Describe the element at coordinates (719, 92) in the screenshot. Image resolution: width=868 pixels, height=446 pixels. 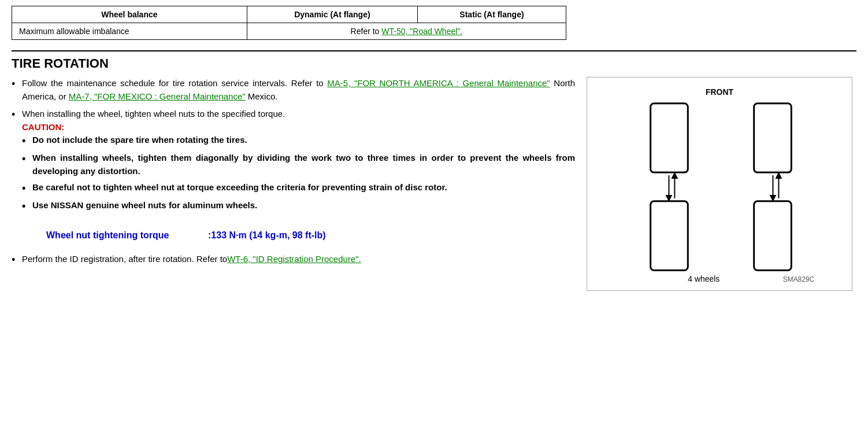
I see `diagram-front-text: FRONT` at that location.